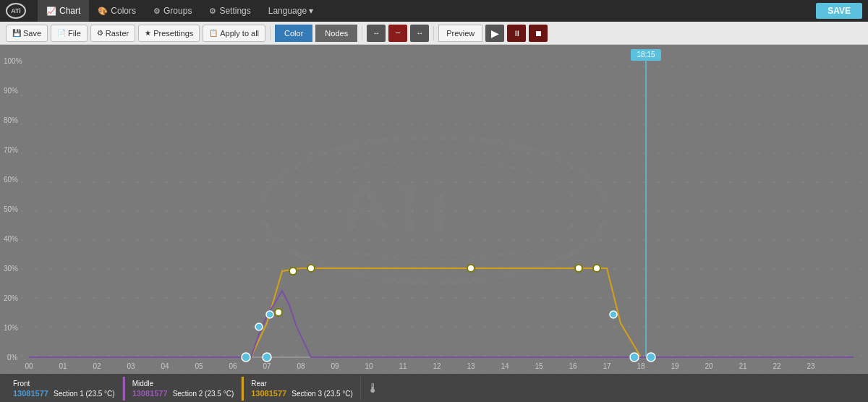 The image size is (868, 402). I want to click on groups-nav-icon: ⚙, so click(157, 12).